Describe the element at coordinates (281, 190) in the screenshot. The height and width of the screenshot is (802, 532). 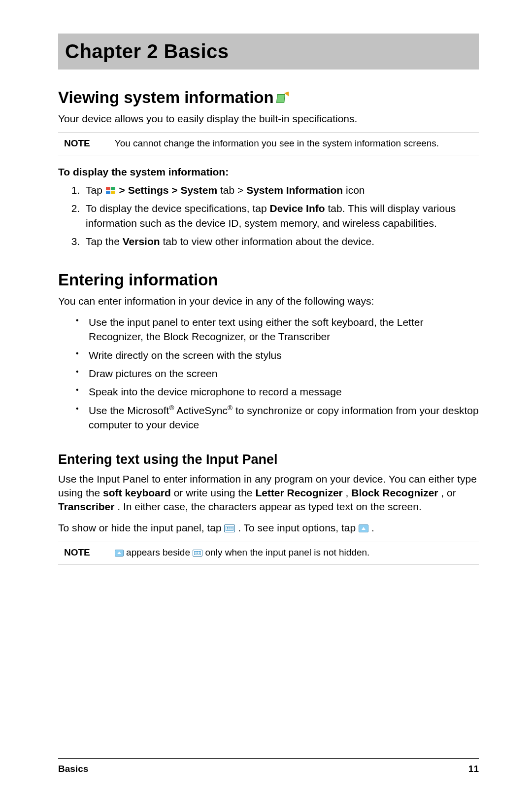
I see `step-1: Tap > Settings > System tab > System Inf…` at that location.